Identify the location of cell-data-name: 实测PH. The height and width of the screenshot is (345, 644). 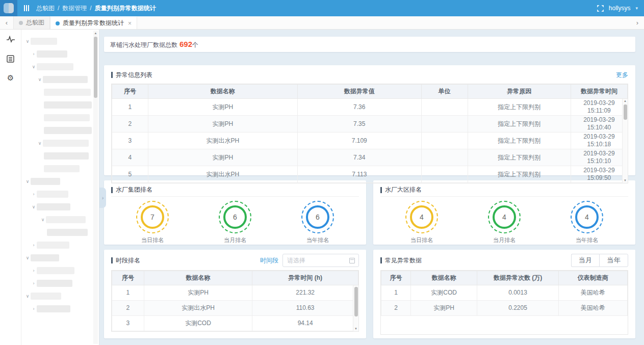
(444, 308).